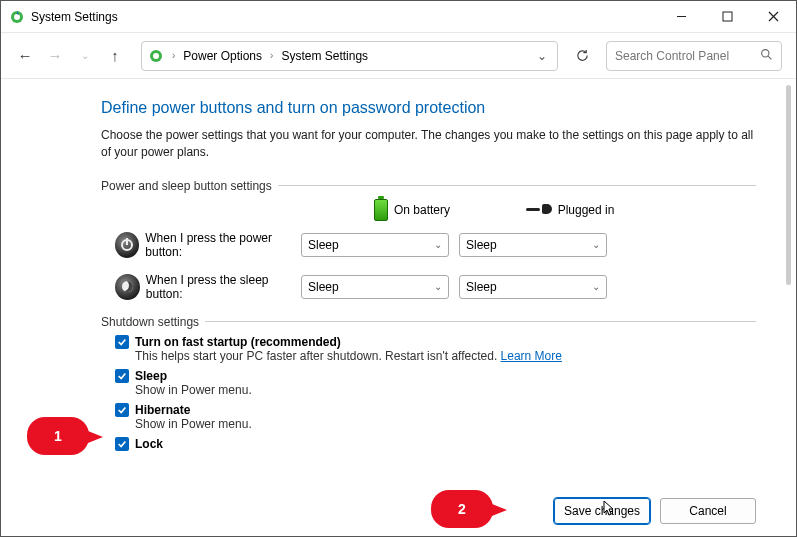 Image resolution: width=797 pixels, height=537 pixels. Describe the element at coordinates (381, 210) in the screenshot. I see `battery-icon` at that location.